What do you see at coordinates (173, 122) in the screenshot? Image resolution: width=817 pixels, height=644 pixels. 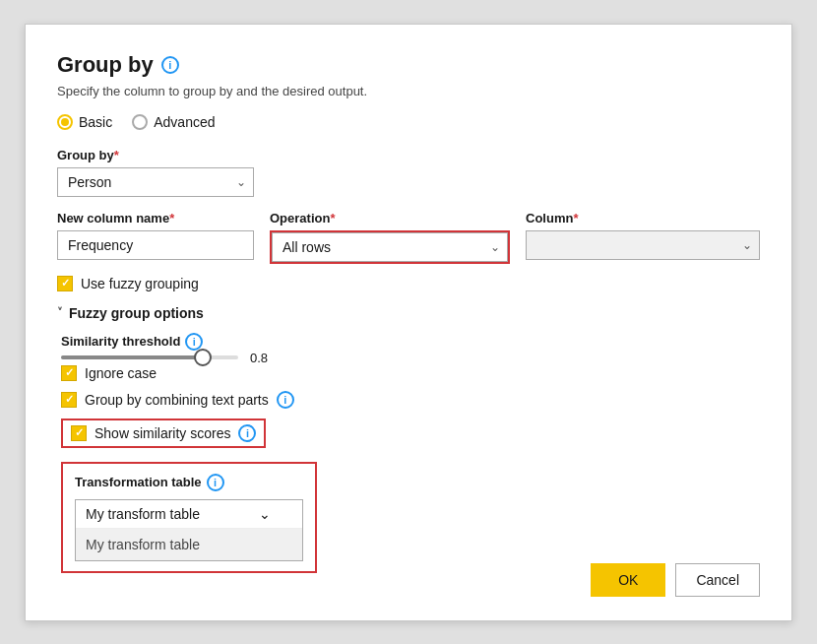 I see `radio-advanced-label: Advanced` at bounding box center [173, 122].